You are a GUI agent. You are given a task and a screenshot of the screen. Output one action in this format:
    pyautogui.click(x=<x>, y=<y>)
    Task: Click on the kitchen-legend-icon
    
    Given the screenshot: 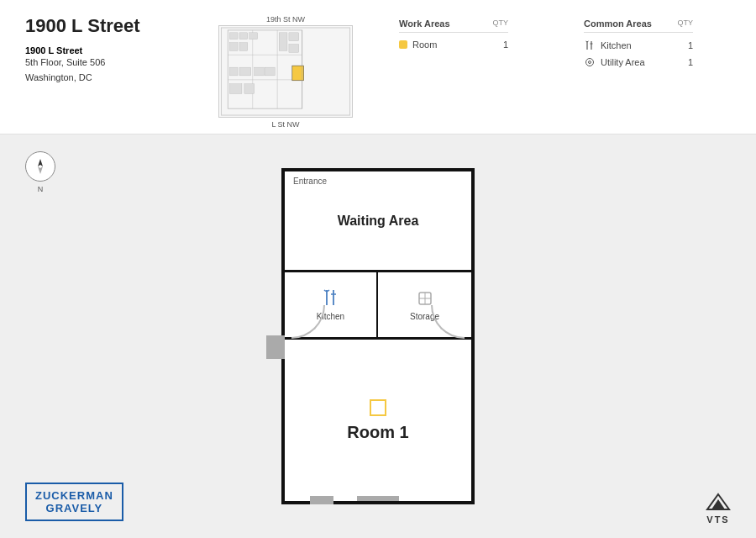 What is the action you would take?
    pyautogui.click(x=590, y=45)
    